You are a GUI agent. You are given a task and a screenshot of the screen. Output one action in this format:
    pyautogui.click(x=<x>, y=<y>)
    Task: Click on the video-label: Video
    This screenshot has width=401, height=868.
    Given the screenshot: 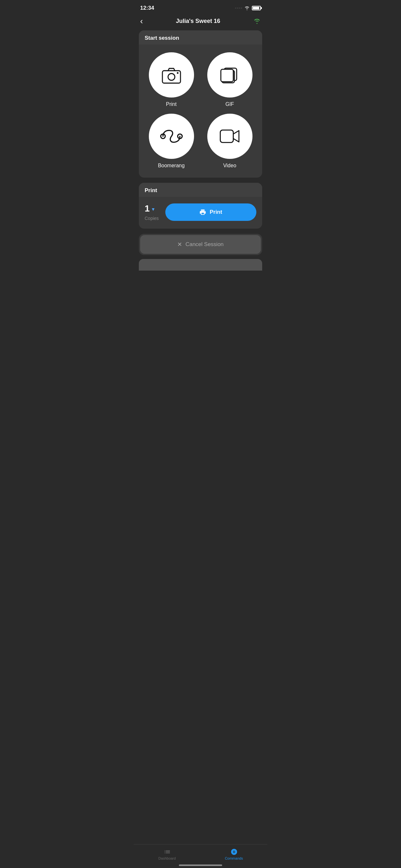 What is the action you would take?
    pyautogui.click(x=230, y=166)
    